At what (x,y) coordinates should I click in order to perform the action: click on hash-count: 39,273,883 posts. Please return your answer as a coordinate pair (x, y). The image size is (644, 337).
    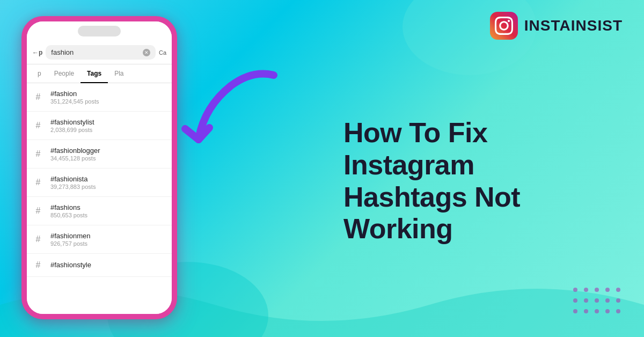
    Looking at the image, I should click on (108, 187).